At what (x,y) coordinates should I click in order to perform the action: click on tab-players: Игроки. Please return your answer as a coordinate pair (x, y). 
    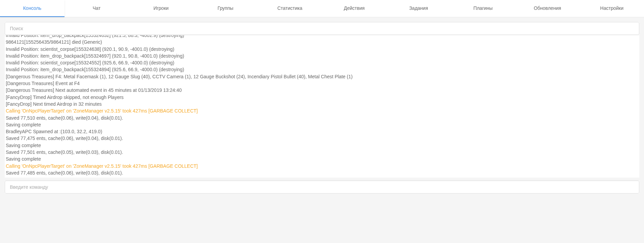
    Looking at the image, I should click on (161, 8).